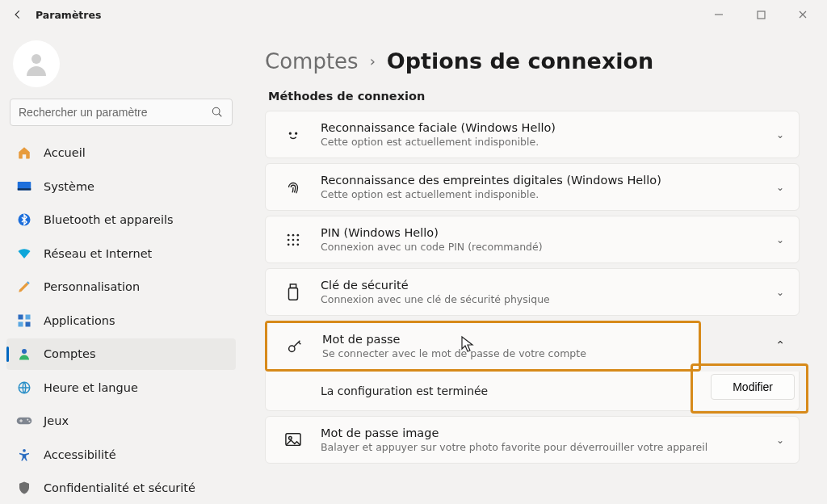 Image resolution: width=827 pixels, height=504 pixels. What do you see at coordinates (293, 240) in the screenshot?
I see `keypad-icon` at bounding box center [293, 240].